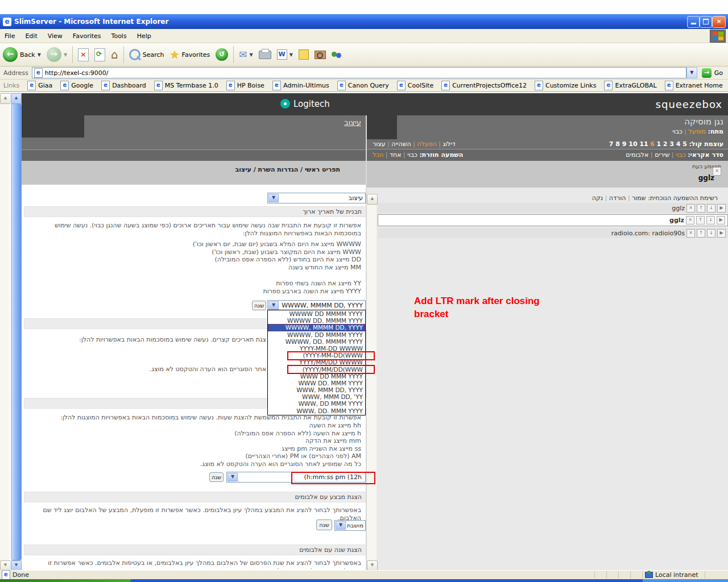 Image resolution: width=728 pixels, height=582 pixels. I want to click on home-button: ⌂, so click(115, 55).